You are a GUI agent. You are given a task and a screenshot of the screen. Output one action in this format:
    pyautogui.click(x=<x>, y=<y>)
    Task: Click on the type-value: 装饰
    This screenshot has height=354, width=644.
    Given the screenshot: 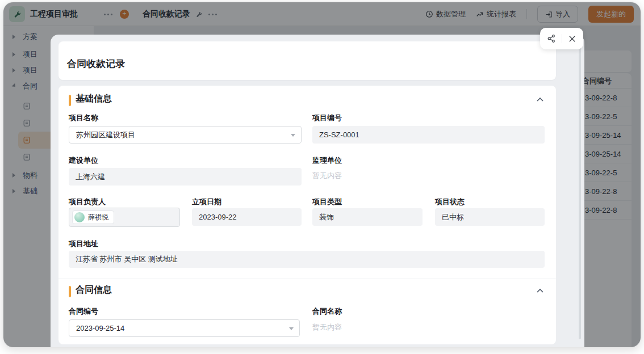 What is the action you would take?
    pyautogui.click(x=367, y=217)
    